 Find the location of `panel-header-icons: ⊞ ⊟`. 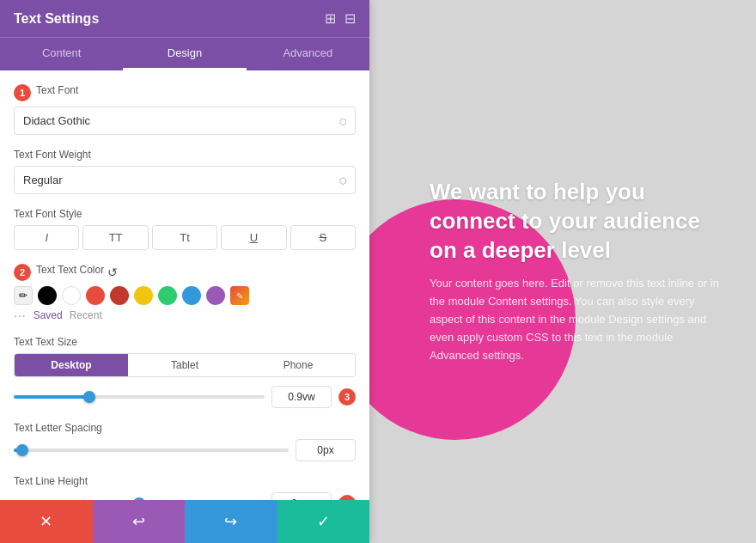

panel-header-icons: ⊞ ⊟ is located at coordinates (340, 19).